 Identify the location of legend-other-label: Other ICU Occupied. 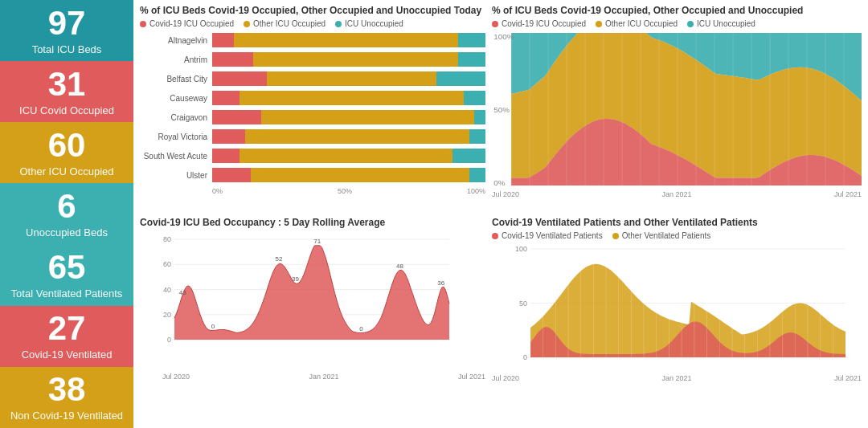
(289, 24).